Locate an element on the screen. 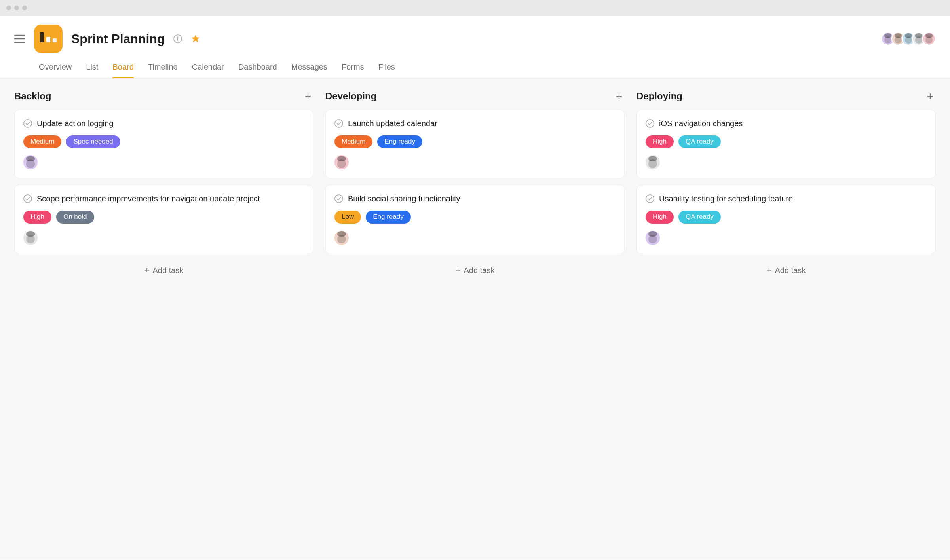 The image size is (950, 560). task-title: Update action logging is located at coordinates (75, 123).